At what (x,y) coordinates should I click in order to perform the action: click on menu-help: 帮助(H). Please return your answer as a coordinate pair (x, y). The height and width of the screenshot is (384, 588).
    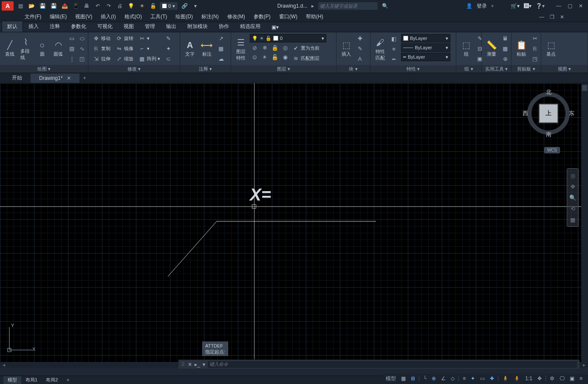
    Looking at the image, I should click on (314, 17).